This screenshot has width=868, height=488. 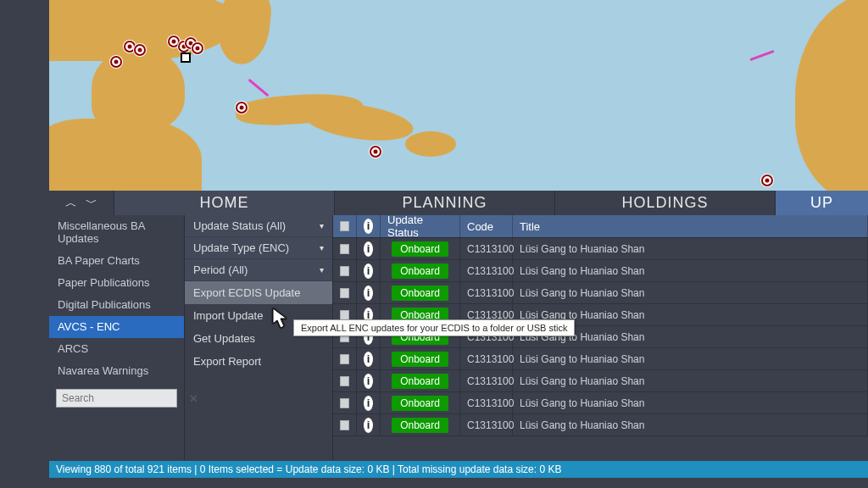 I want to click on col-update-status: Update Status, so click(x=420, y=226).